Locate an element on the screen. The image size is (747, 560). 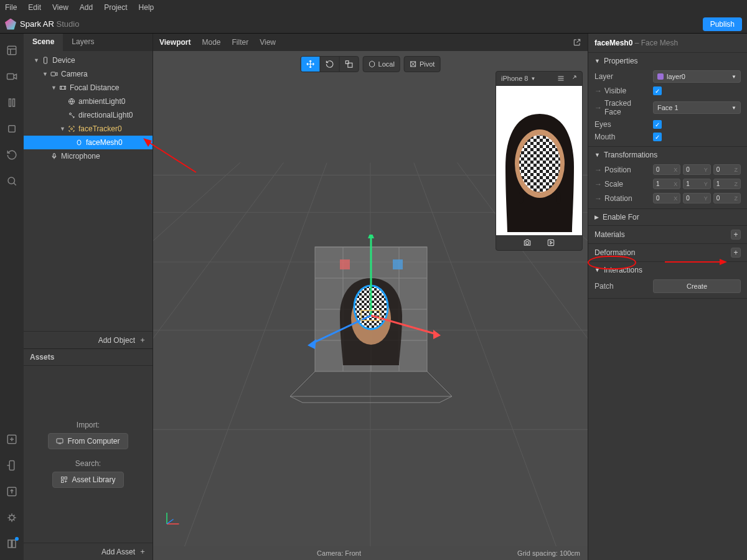
capture-icon is located at coordinates (527, 243).